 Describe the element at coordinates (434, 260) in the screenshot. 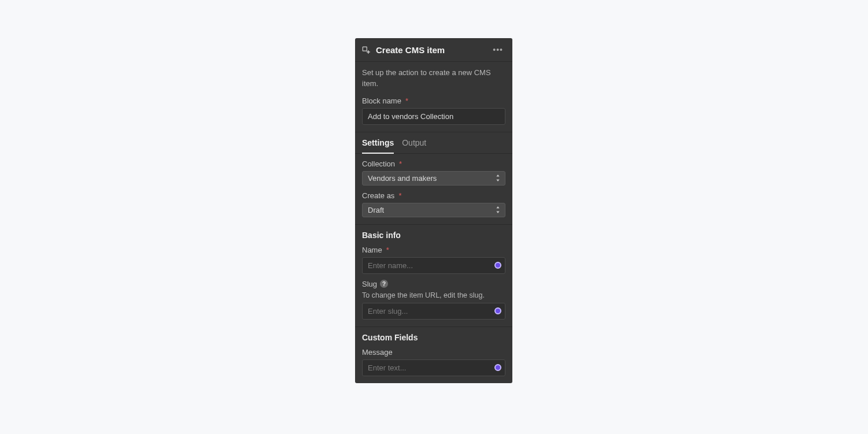

I see `name-field: Name*` at that location.